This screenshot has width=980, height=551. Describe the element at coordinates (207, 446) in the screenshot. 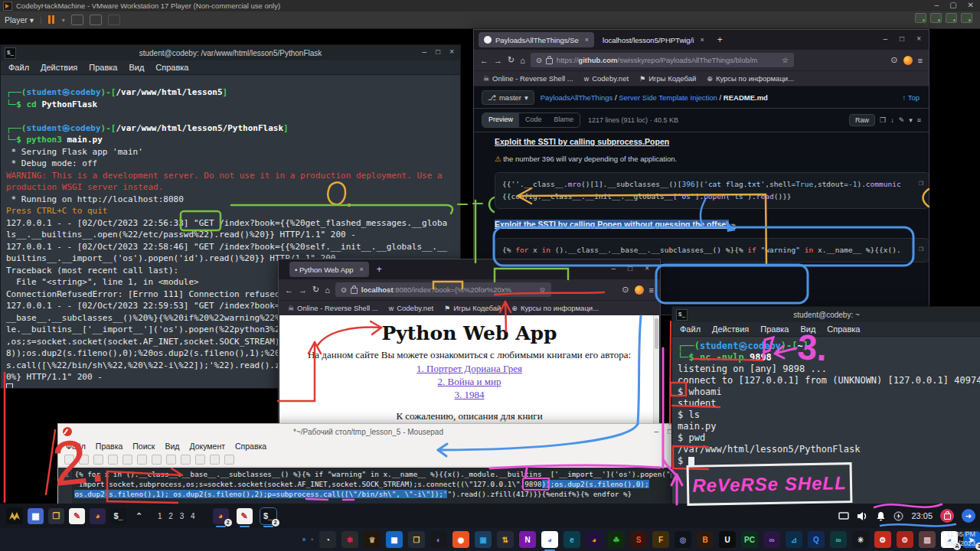

I see `menu-item: Документ` at that location.